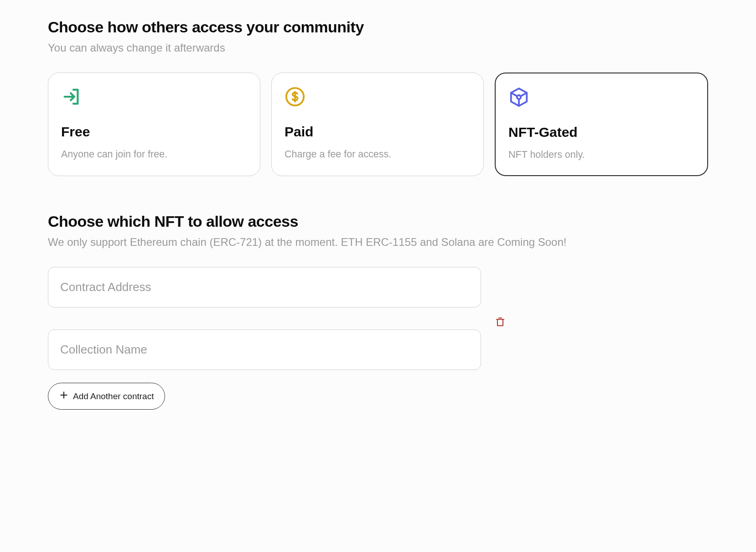 The image size is (756, 552). What do you see at coordinates (601, 132) in the screenshot?
I see `option-nft-title: NFT-Gated` at bounding box center [601, 132].